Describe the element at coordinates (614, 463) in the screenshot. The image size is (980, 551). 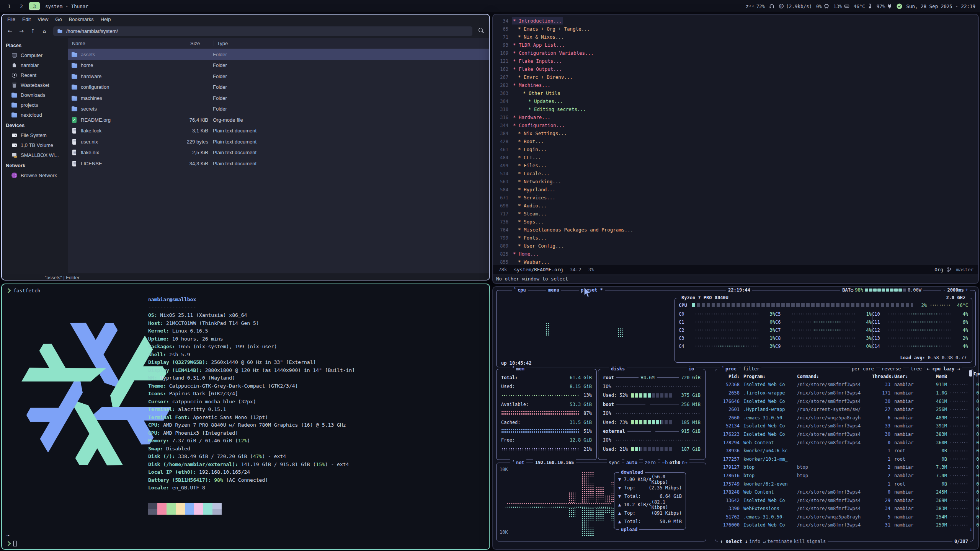
I see `sync-toggle: sync` at that location.